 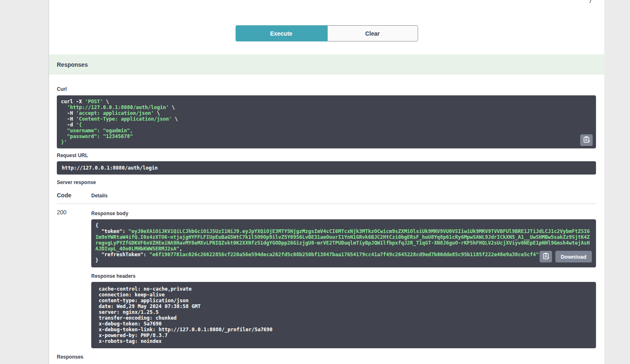 What do you see at coordinates (74, 195) in the screenshot?
I see `code-column-header: Code` at bounding box center [74, 195].